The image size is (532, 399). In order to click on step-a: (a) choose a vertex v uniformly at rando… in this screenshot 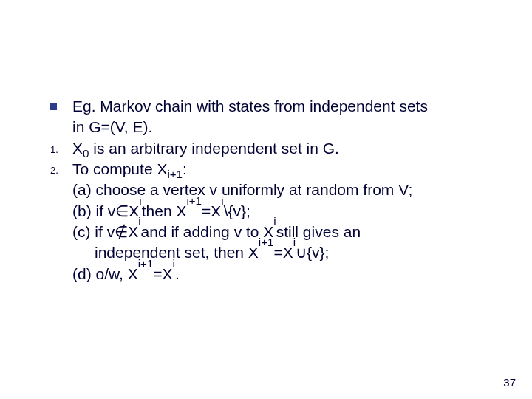, I will do `click(266, 190)`.